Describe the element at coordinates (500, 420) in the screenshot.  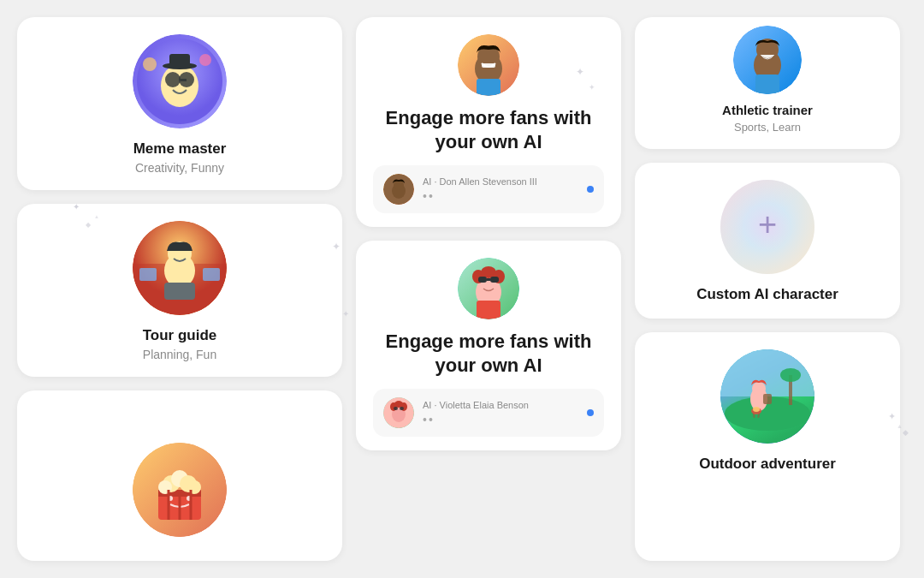
I see `promo2-footer-dots: ••` at that location.